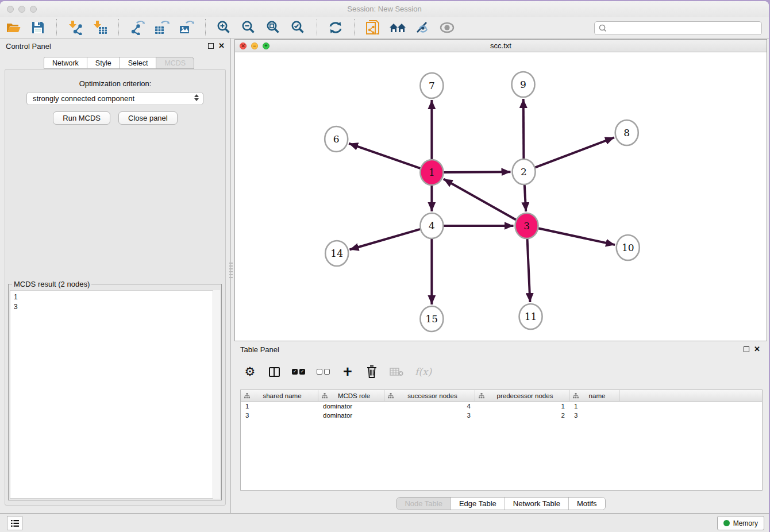 The image size is (770, 532). What do you see at coordinates (757, 349) in the screenshot?
I see `close-table-panel-icon: ✕` at bounding box center [757, 349].